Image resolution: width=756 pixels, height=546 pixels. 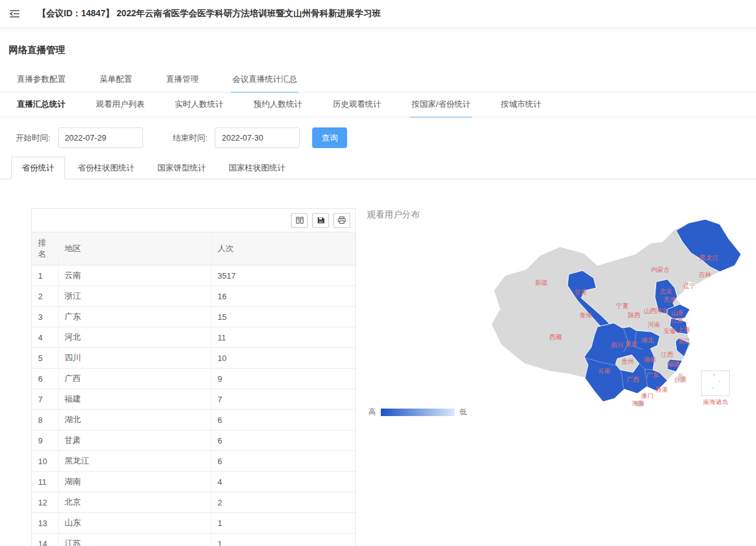 I want to click on map-canvas: 南海诸岛 新疆甘肃青海西藏内蒙古黑龙江吉林辽宁北京天津宁夏陕西山西河北山东河南安…, so click(x=621, y=320).